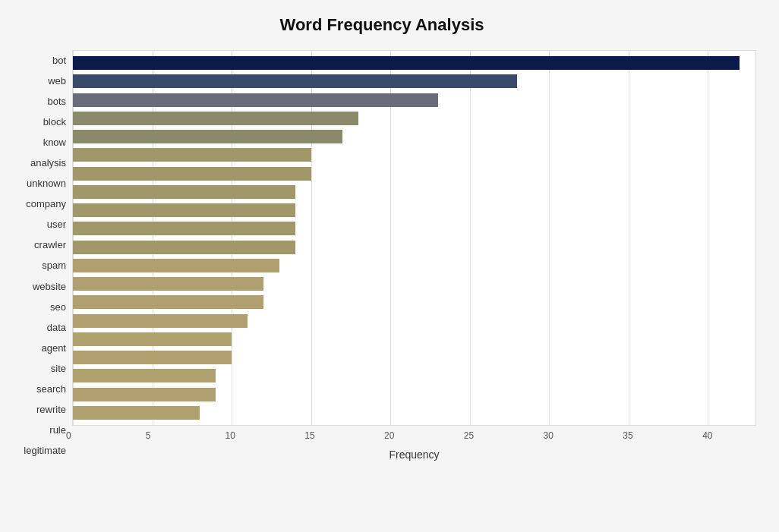  What do you see at coordinates (627, 436) in the screenshot?
I see `x-tick: 35` at bounding box center [627, 436].